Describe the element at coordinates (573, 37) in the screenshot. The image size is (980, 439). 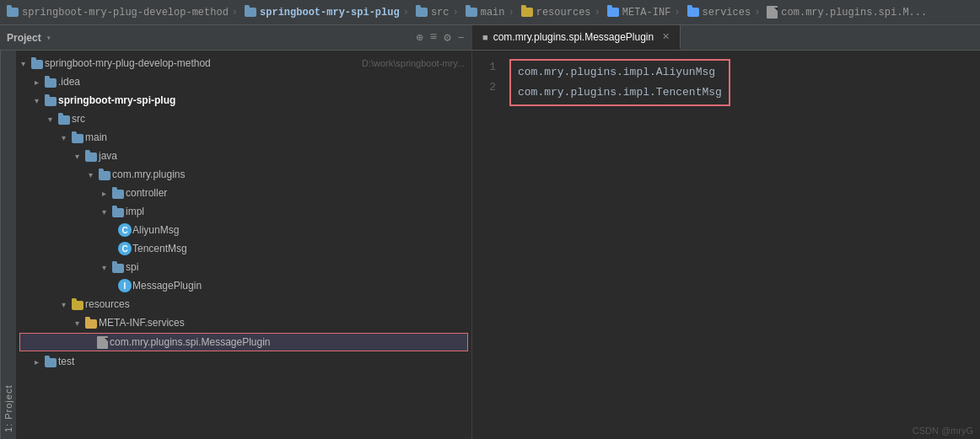
I see `tab-label: com.mry.plugins.spi.MessagePlugin` at that location.